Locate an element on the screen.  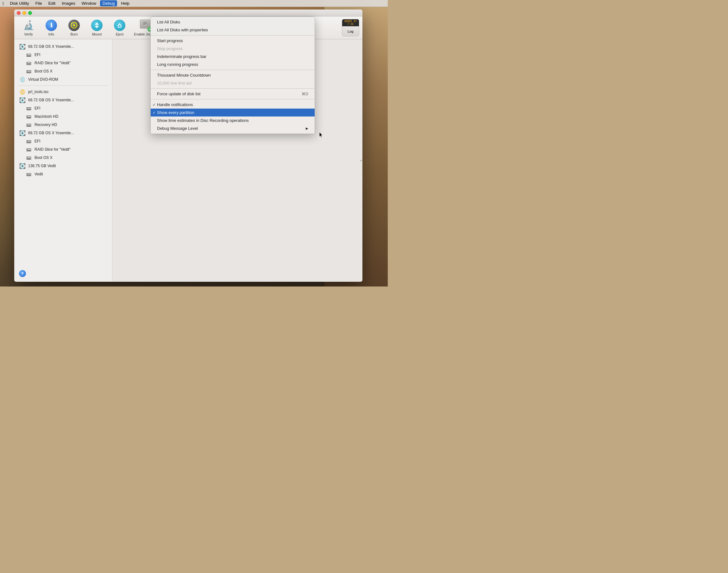
sidebar-item-dvd: 💿 Virtual DVD-ROM is located at coordinates (63, 80).